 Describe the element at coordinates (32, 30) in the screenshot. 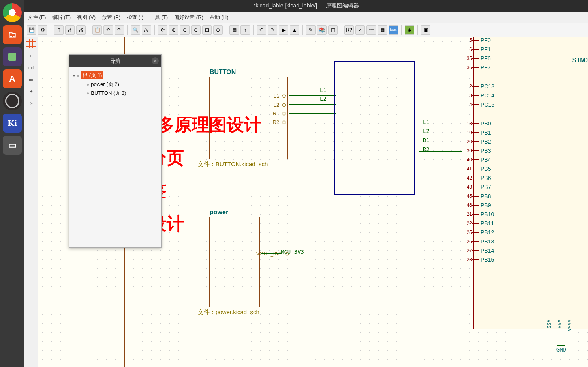

I see `save-button: 💾` at that location.